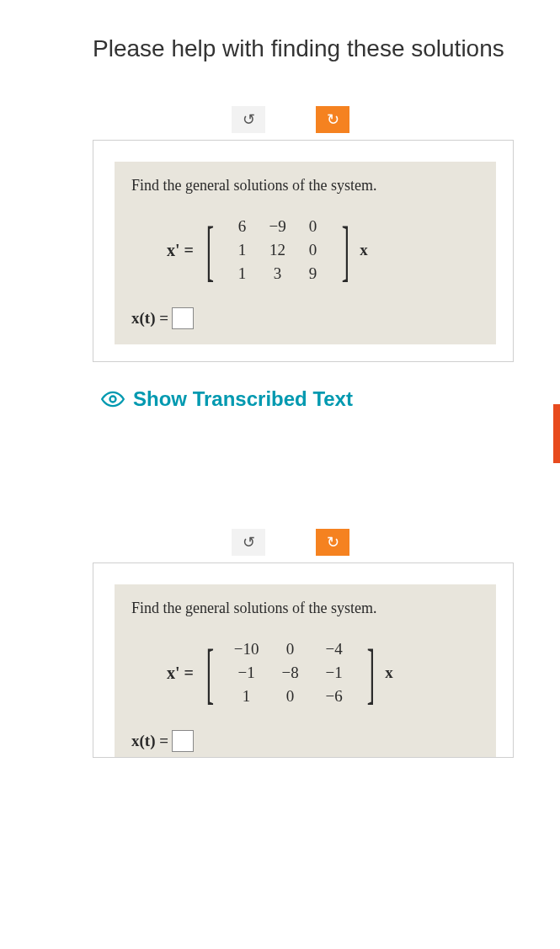 This screenshot has height=949, width=560. Describe the element at coordinates (180, 251) in the screenshot. I see `eq-lhs-1: x' =` at that location.